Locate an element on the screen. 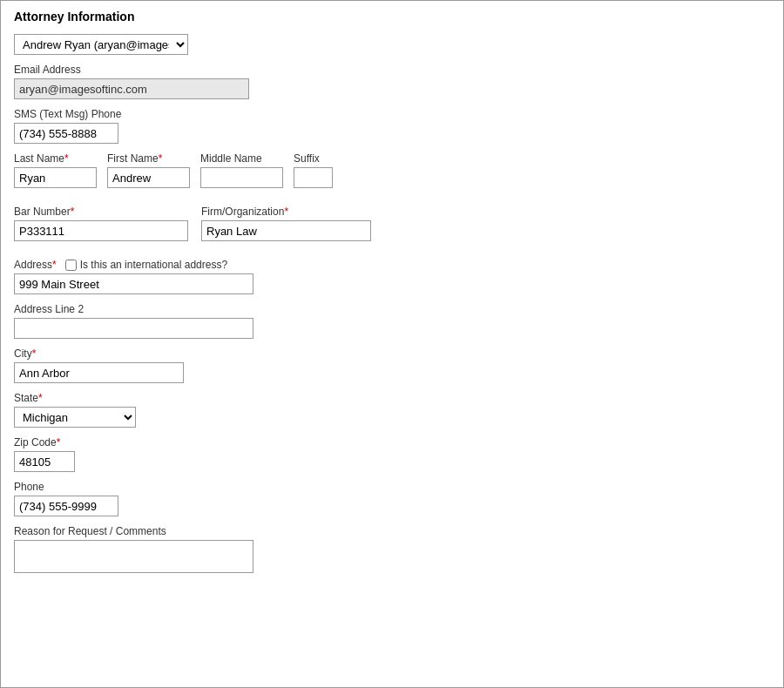 The width and height of the screenshot is (784, 688). comments-label: Reason for Request / Comments is located at coordinates (392, 531).